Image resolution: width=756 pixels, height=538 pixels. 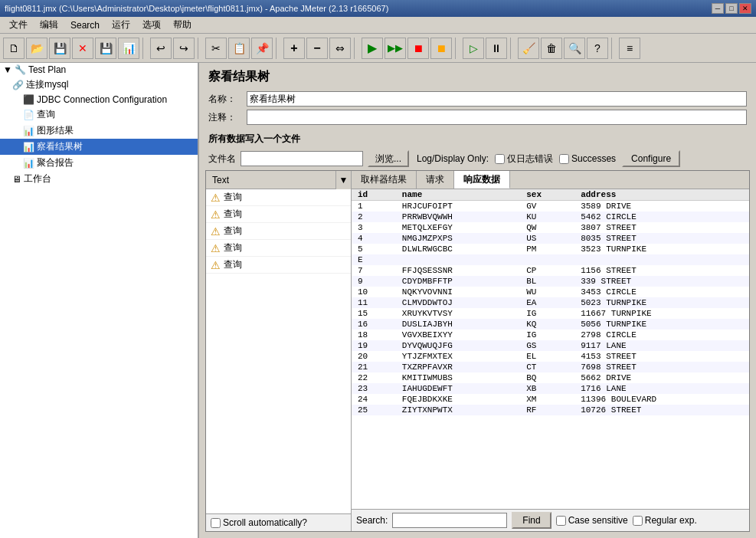 What do you see at coordinates (496, 117) in the screenshot?
I see `comment-input` at bounding box center [496, 117].